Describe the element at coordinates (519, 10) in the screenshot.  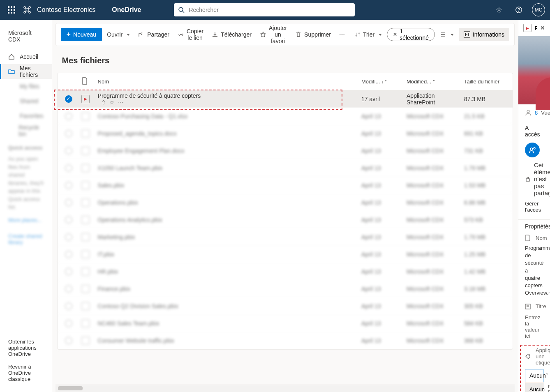
I see `help-icon` at that location.